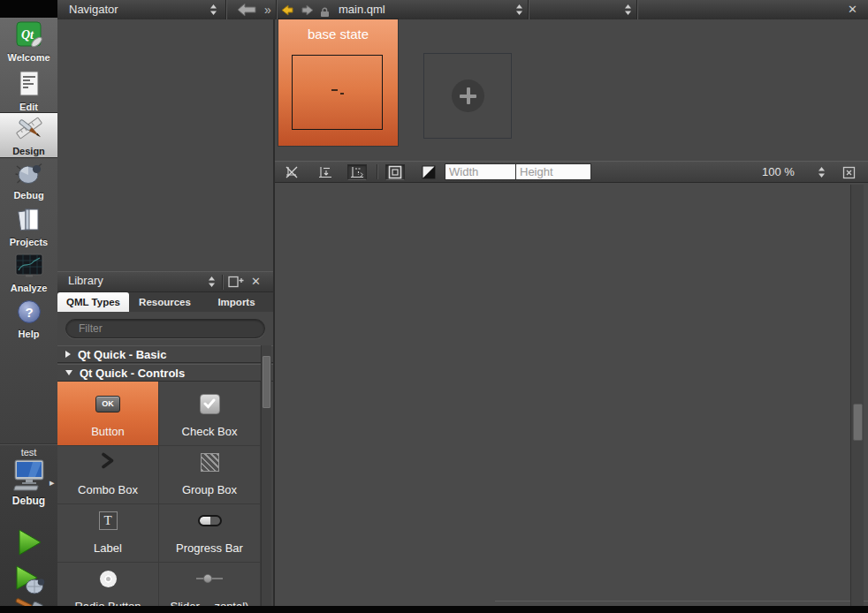 This screenshot has width=868, height=613. Describe the element at coordinates (857, 422) in the screenshot. I see `canvas-scrollbar-thumb` at that location.